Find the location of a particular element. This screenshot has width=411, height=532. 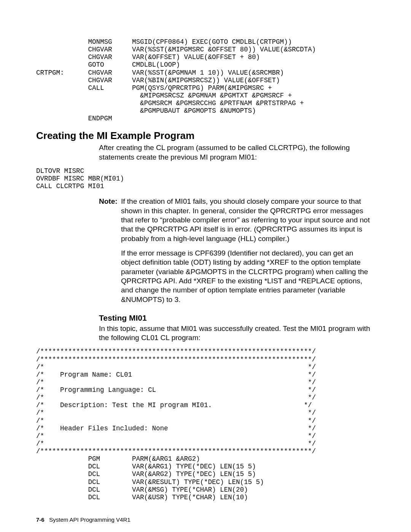

heading-testing-mi01: Testing MI01 is located at coordinates (238, 318).